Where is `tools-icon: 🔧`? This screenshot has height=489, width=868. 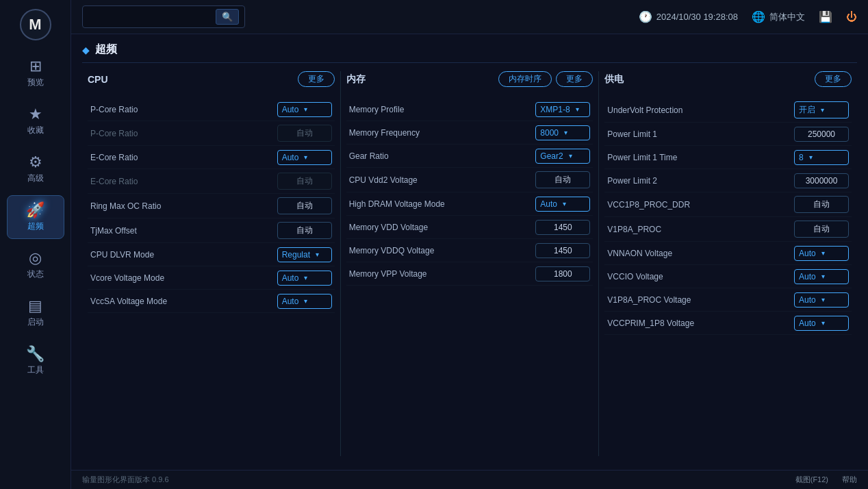 tools-icon: 🔧 is located at coordinates (36, 354).